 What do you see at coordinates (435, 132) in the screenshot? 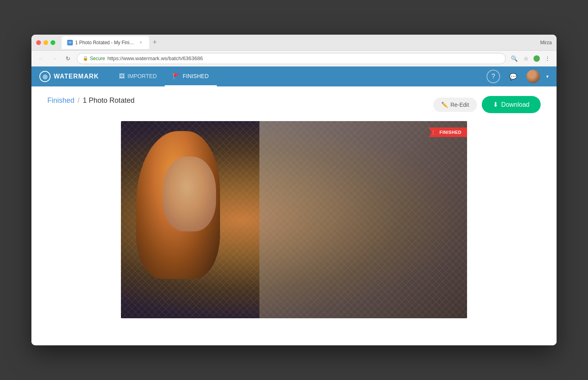
I see `badge-flag-icon: 🚩` at bounding box center [435, 132].